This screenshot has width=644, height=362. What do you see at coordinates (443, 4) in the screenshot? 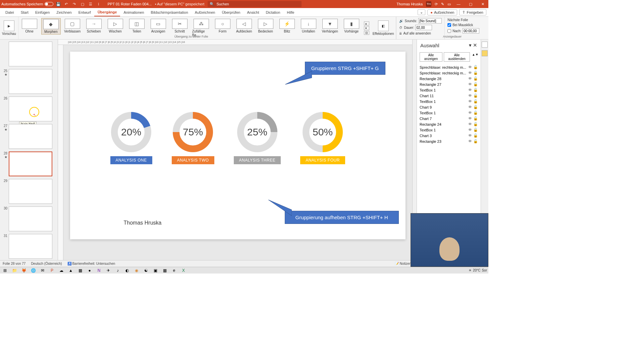
I see `coming-soon-icon: ✎` at bounding box center [443, 4].